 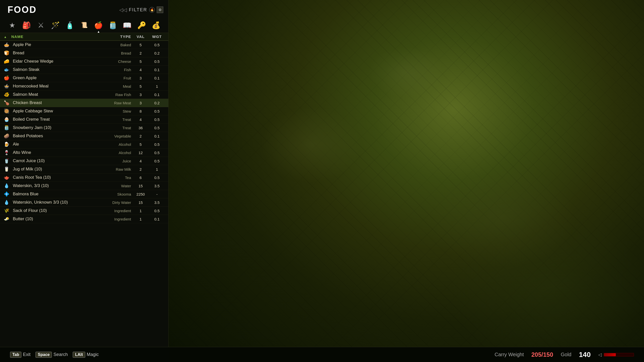 I want to click on item-row: 🥔 Baked Potatoes Vegetable 2 0.1, so click(x=84, y=136).